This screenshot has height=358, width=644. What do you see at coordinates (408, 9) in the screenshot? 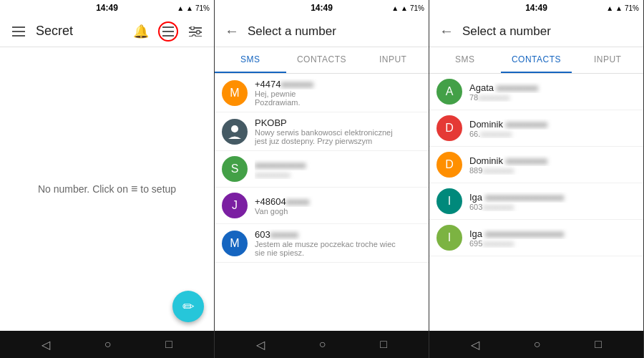
I see `status-icons-2: ▲ ▲ 71%` at bounding box center [408, 9].